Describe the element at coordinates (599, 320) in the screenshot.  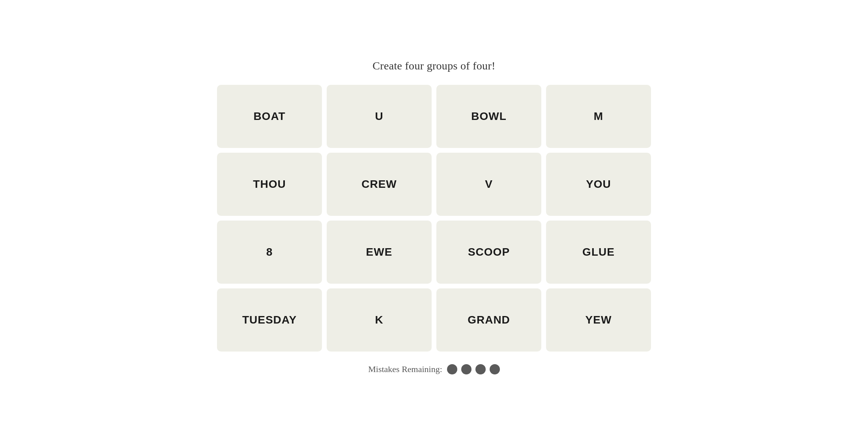
I see `tile-label-yew: YEW` at that location.